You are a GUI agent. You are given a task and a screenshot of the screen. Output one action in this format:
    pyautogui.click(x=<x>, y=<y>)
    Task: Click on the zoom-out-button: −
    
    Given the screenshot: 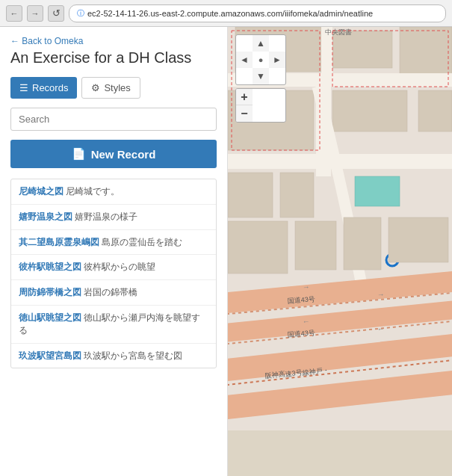 What is the action you would take?
    pyautogui.click(x=244, y=114)
    